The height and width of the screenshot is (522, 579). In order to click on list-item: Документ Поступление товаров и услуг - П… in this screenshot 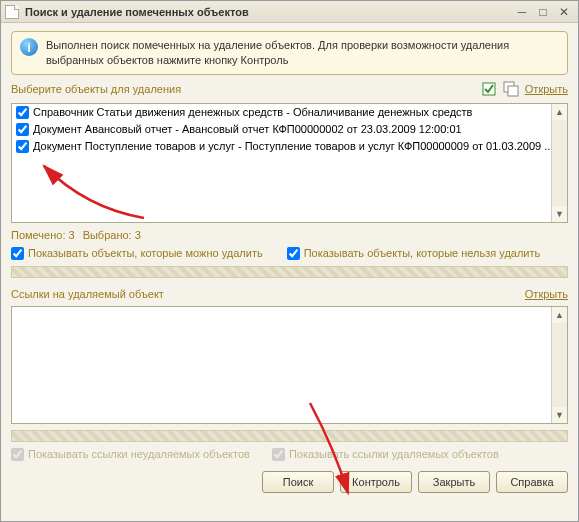, I will do `click(282, 146)`.